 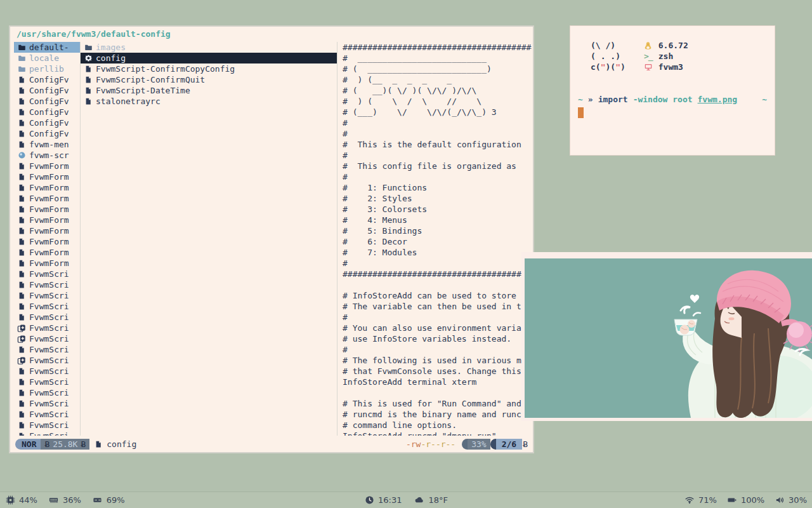 I want to click on stat-item: 44%, so click(x=22, y=500).